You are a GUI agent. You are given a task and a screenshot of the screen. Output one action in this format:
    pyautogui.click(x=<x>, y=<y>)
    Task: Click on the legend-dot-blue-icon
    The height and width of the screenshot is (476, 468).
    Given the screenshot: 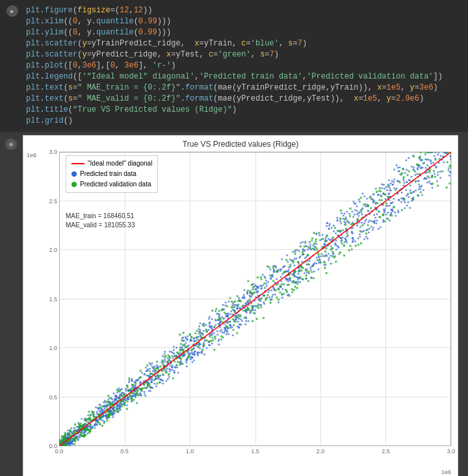 What is the action you would take?
    pyautogui.click(x=74, y=174)
    